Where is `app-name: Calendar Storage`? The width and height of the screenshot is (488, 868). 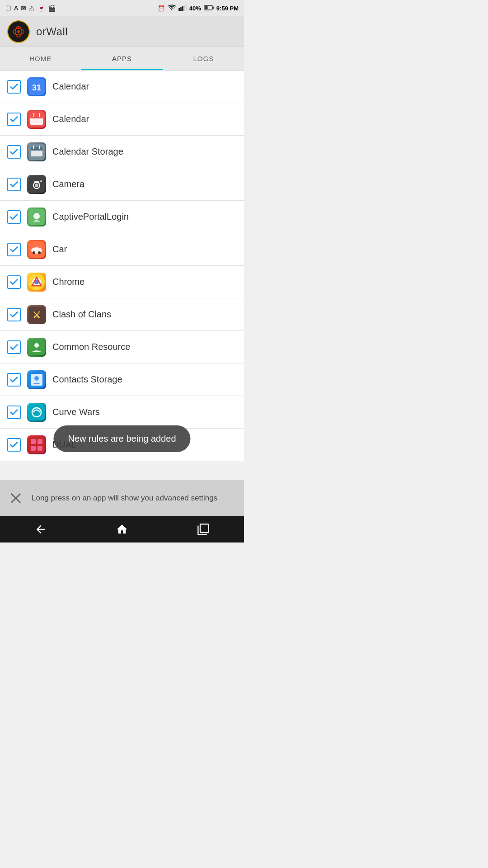
app-name: Calendar Storage is located at coordinates (88, 152).